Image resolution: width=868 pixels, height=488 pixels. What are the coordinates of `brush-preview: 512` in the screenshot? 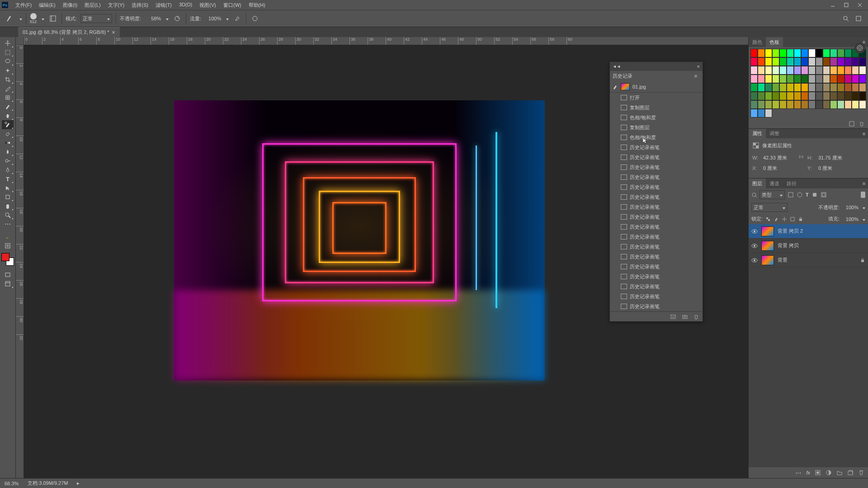 It's located at (33, 19).